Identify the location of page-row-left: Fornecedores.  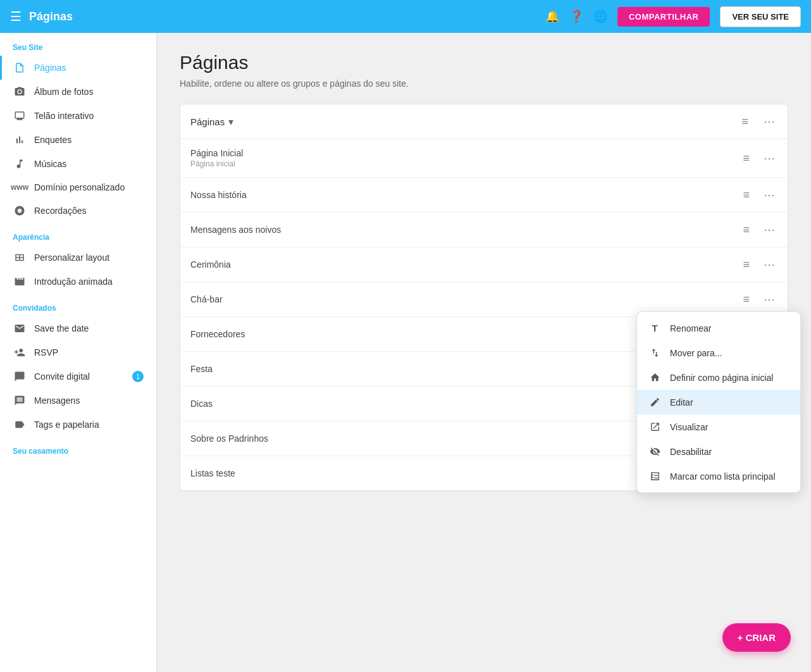
(218, 334).